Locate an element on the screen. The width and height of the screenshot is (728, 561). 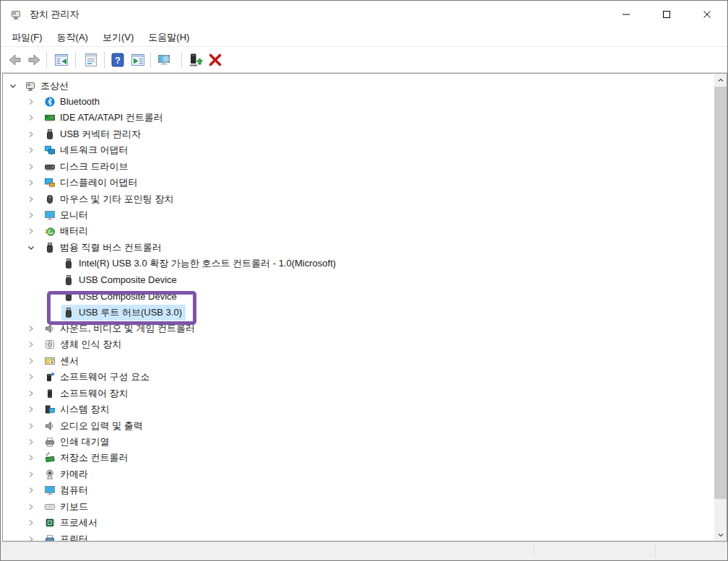
processor-icon is located at coordinates (50, 523).